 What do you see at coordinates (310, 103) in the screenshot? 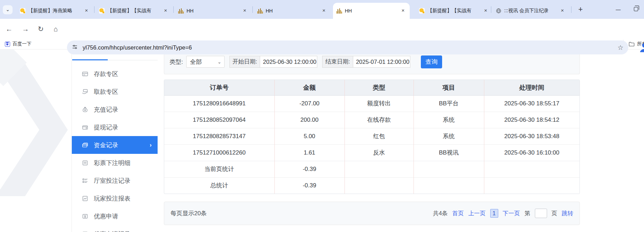
I see `table-cell: -207.00` at bounding box center [310, 103].